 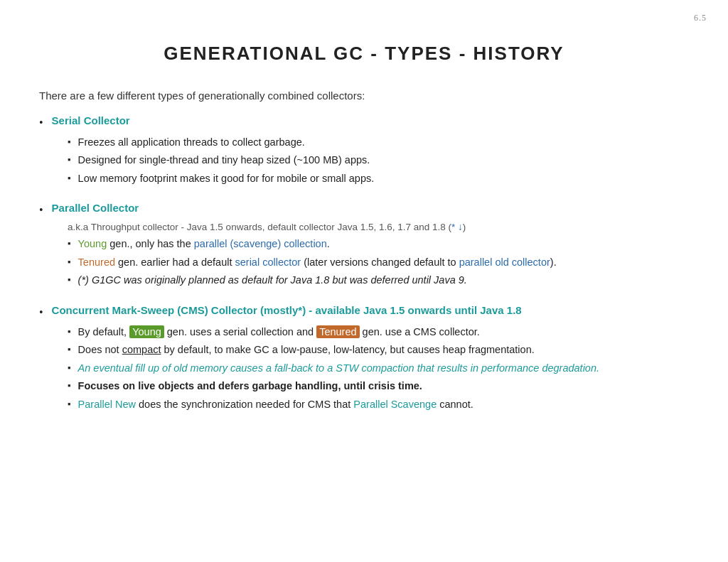 What do you see at coordinates (378, 404) in the screenshot?
I see `cms-sub-item-5: ▪ Parallel New does the synchronization …` at bounding box center [378, 404].